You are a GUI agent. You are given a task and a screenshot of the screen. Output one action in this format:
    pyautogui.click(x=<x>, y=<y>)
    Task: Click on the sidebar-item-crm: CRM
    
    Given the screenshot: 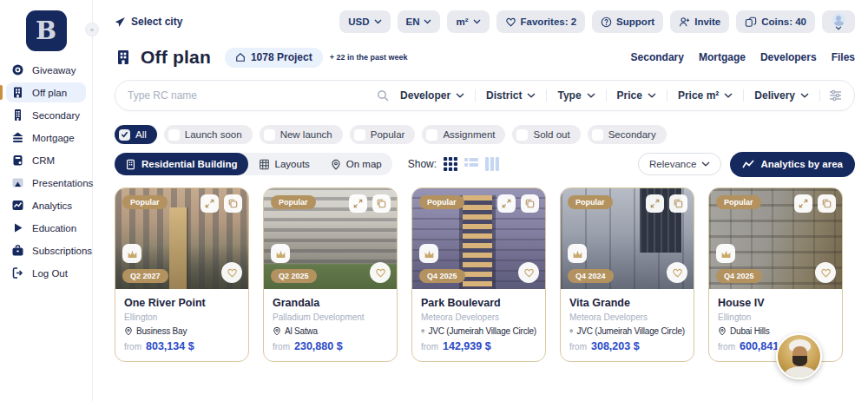 What is the action you would take?
    pyautogui.click(x=46, y=160)
    